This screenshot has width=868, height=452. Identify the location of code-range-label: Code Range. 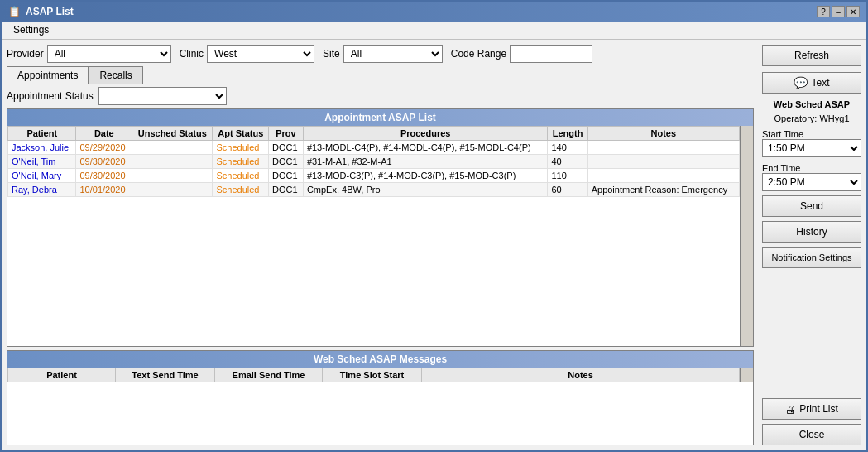
(478, 54).